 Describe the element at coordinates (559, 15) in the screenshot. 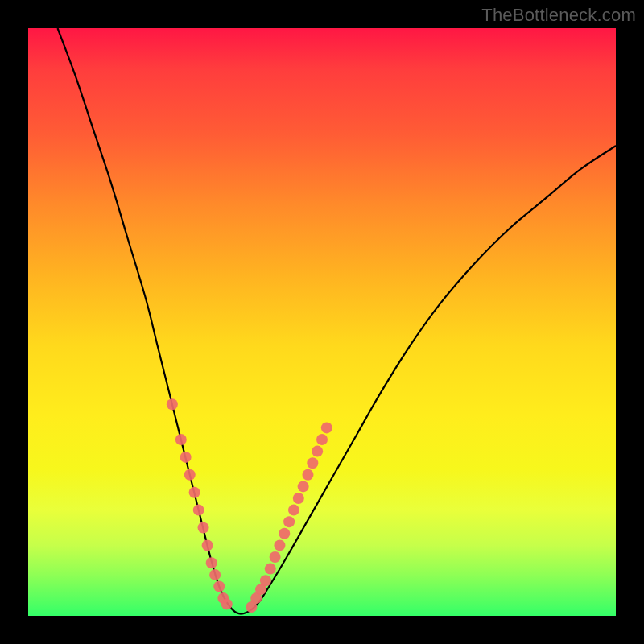

I see `watermark-text: TheBottleneck.com` at that location.